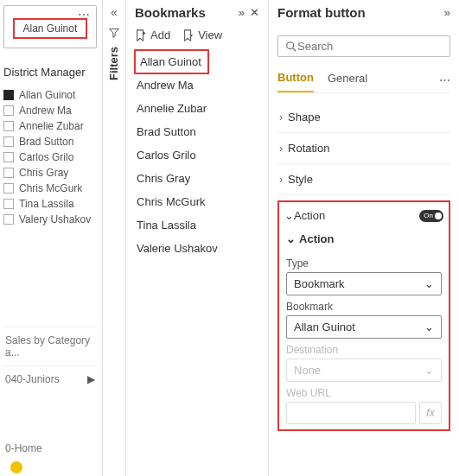 This screenshot has width=459, height=476. Describe the element at coordinates (202, 35) in the screenshot. I see `bookmark-view-button: View` at that location.